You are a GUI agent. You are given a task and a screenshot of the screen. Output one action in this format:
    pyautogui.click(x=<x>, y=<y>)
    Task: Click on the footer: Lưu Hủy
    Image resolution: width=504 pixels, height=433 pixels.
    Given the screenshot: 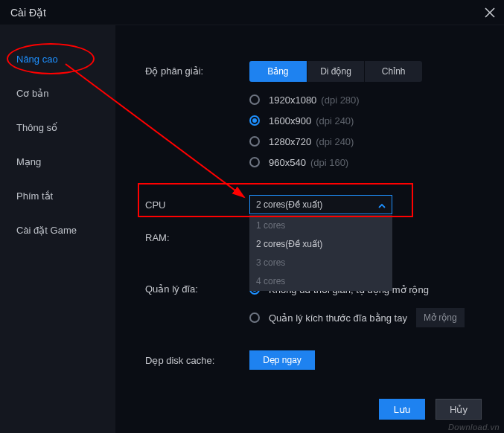 What is the action you would take?
    pyautogui.click(x=430, y=409)
    